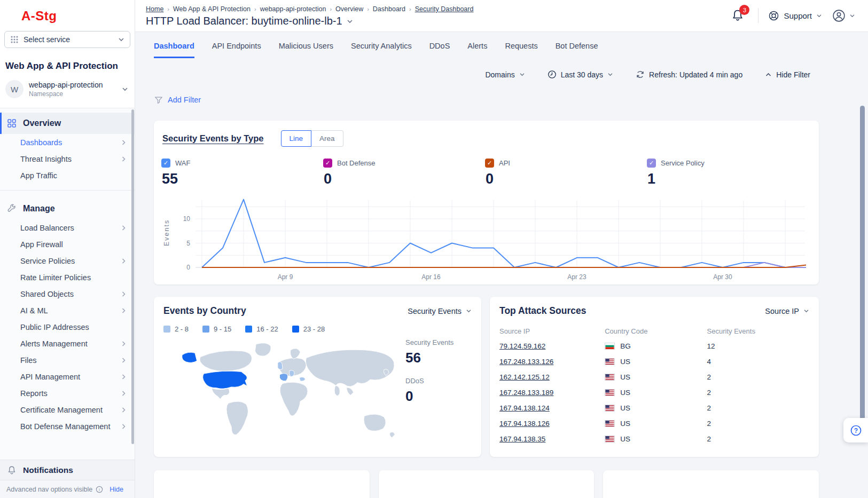 The image size is (868, 498). Describe the element at coordinates (267, 329) in the screenshot. I see `legend-range-label: 16 - 22` at that location.